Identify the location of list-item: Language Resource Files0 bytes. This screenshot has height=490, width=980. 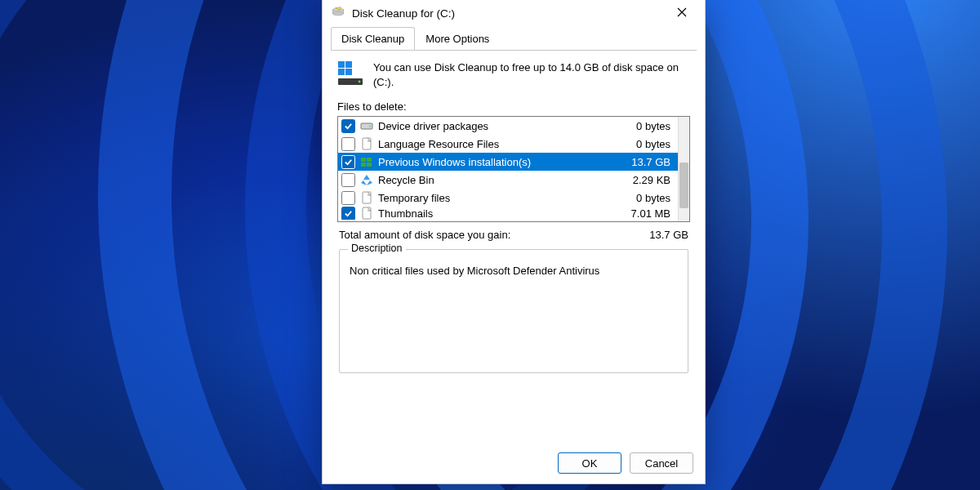
(508, 144).